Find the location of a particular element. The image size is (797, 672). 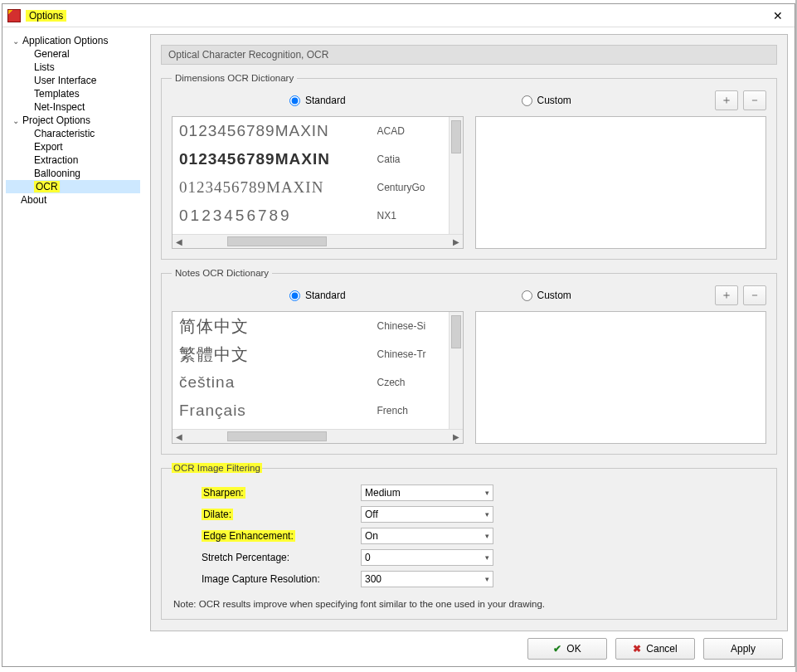

note-text: Note: OCR results improve when specifyin… is located at coordinates (469, 604).